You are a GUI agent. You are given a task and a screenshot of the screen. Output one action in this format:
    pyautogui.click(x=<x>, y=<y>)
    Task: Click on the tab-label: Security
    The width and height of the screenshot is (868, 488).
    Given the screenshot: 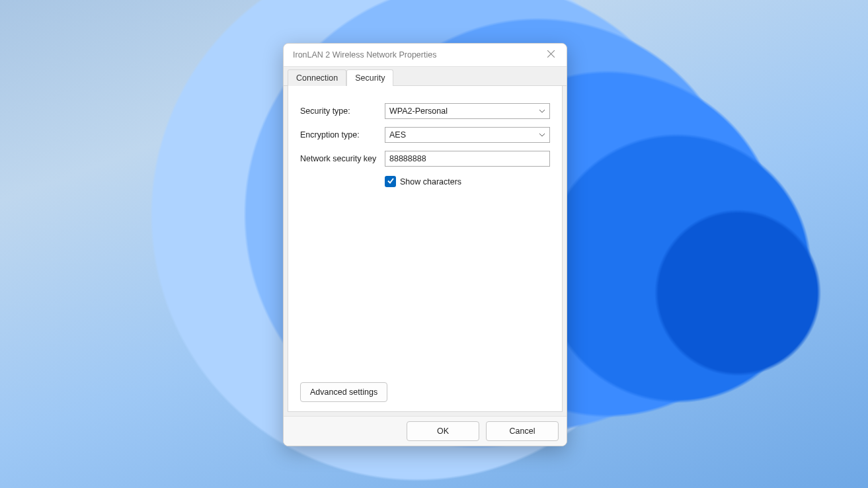 What is the action you would take?
    pyautogui.click(x=370, y=78)
    